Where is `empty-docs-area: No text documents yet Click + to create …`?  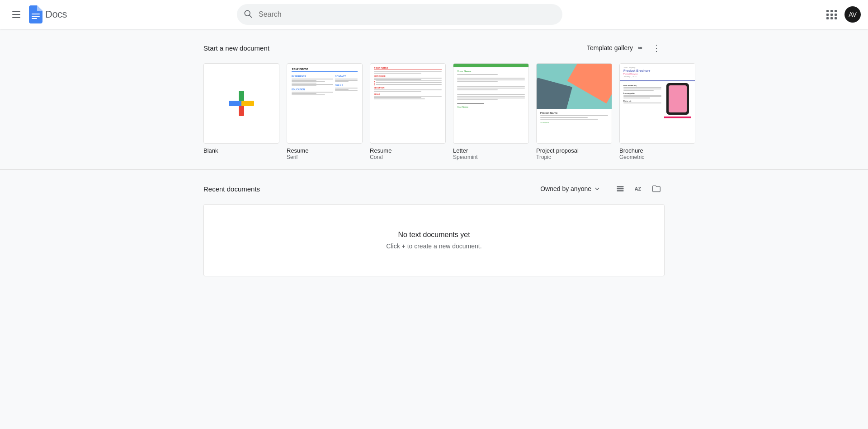 empty-docs-area: No text documents yet Click + to create … is located at coordinates (434, 240).